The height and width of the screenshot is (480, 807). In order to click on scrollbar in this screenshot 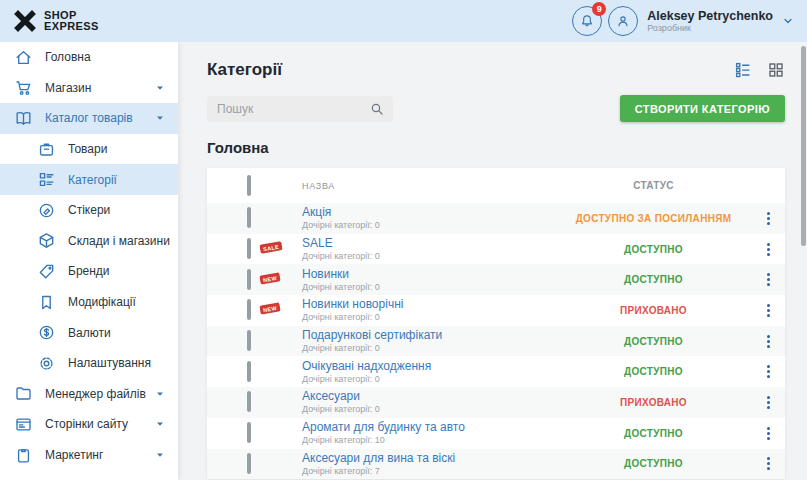, I will do `click(804, 146)`.